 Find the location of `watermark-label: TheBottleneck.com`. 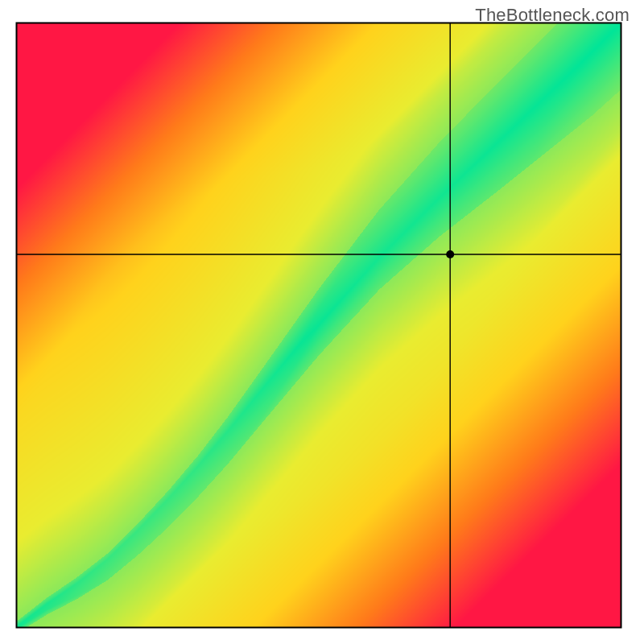

watermark-label: TheBottleneck.com is located at coordinates (552, 15).